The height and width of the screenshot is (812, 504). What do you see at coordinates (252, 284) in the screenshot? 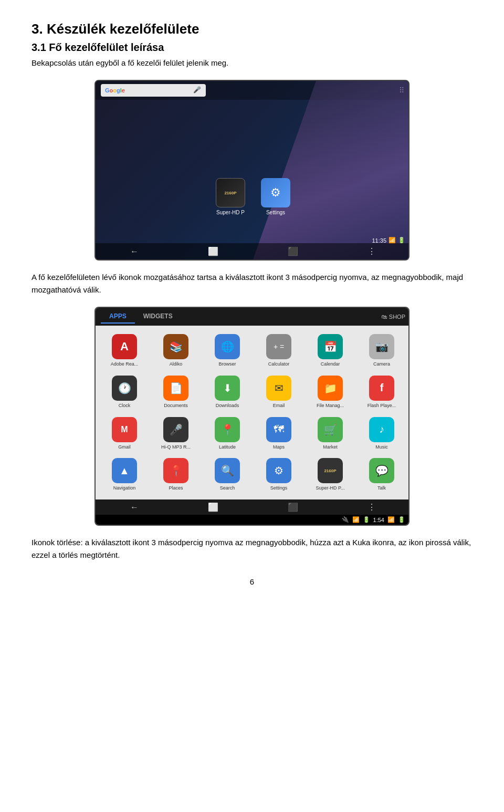
I see `para1: A fő kezelőfelületen lévő ikonok mozgatá…` at bounding box center [252, 284].